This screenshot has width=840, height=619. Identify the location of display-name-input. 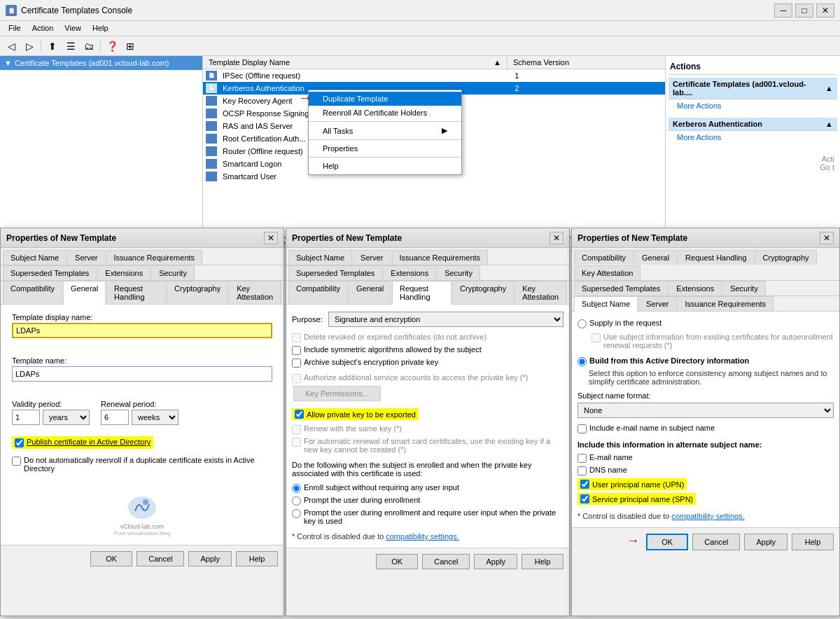
(142, 331).